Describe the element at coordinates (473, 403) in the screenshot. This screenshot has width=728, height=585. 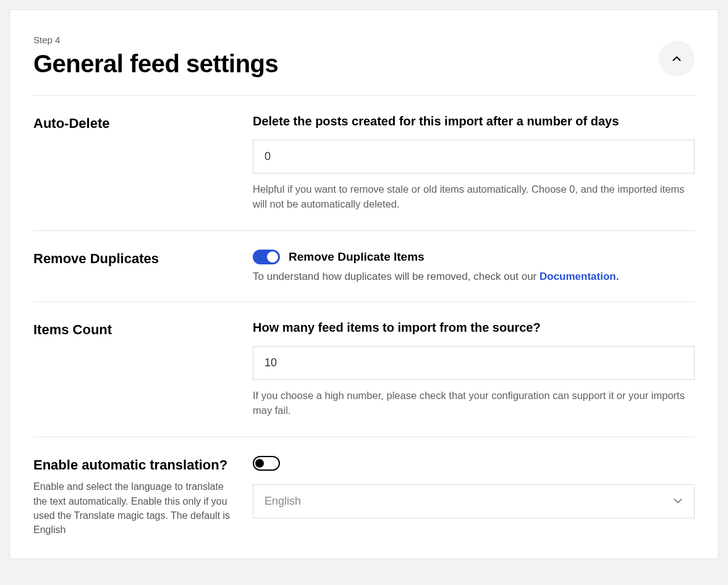
I see `items-count-help: If you choose a high number, please chec…` at that location.